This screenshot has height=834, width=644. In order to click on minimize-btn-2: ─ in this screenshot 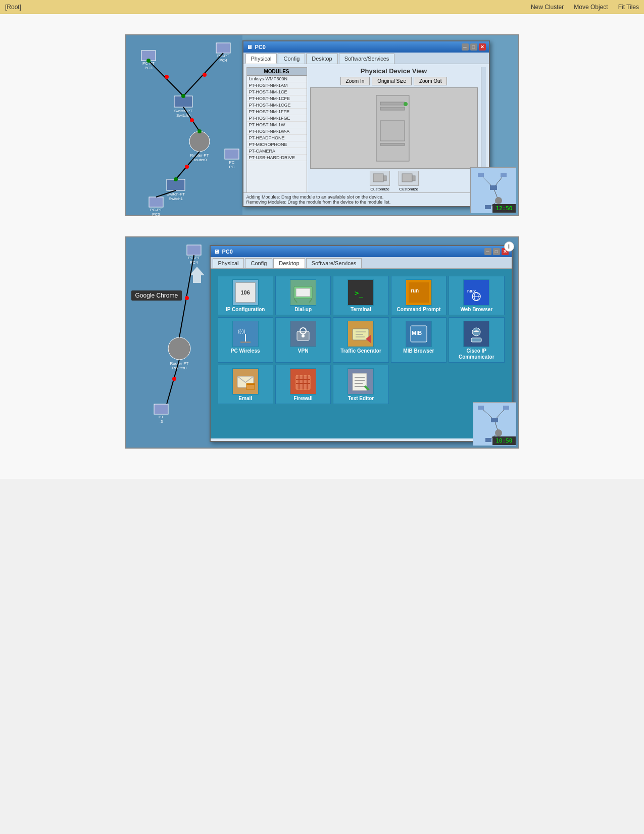, I will do `click(488, 252)`.